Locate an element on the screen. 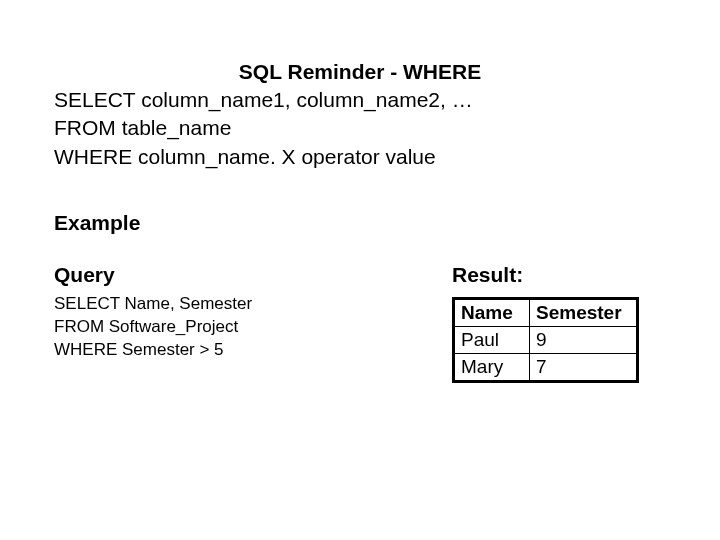 The image size is (720, 540). query-section: Query SELECT Name, Semester FROM Softwar… is located at coordinates (253, 312).